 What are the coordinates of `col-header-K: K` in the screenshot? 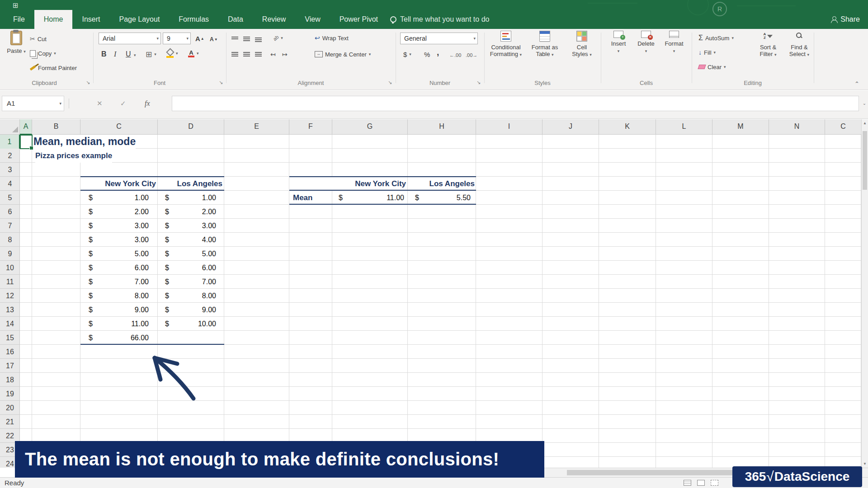 It's located at (627, 127).